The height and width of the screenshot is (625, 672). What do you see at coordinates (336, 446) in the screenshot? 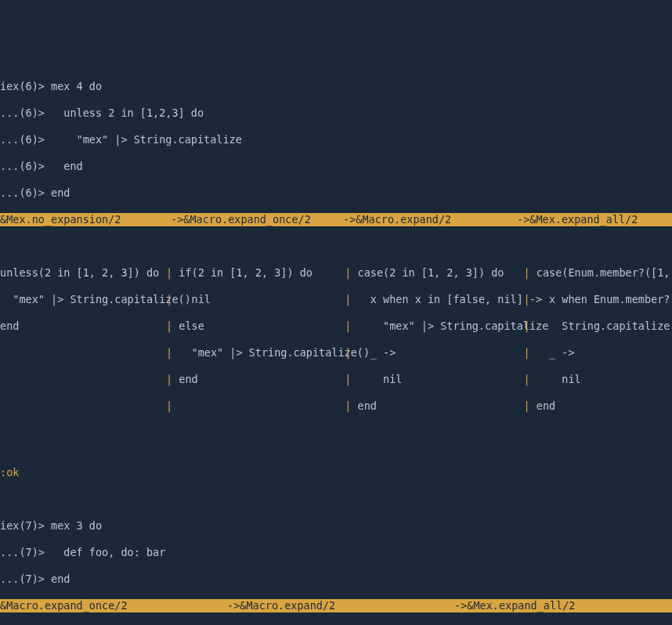
I see `blank-line` at bounding box center [336, 446].